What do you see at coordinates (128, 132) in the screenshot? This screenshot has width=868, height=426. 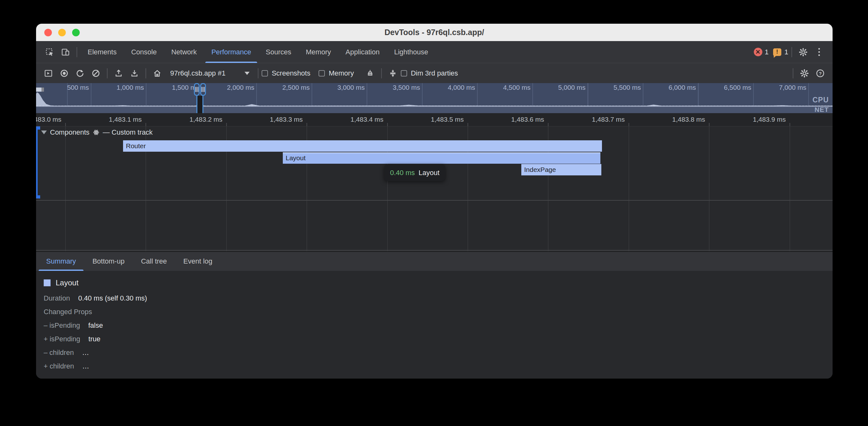 I see `track-suffix: — Custom track` at bounding box center [128, 132].